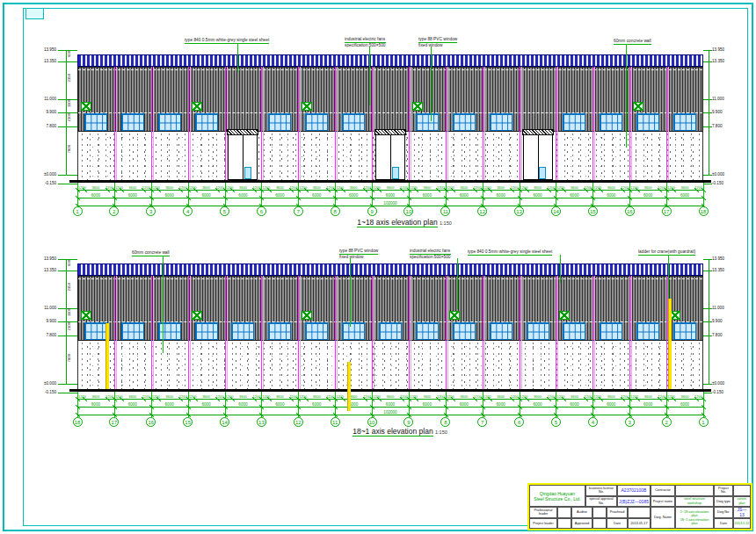 Image resolution: width=756 pixels, height=534 pixels. Describe the element at coordinates (438, 42) in the screenshot. I see `annotation-text: type 88 PVC windowfixed window` at that location.